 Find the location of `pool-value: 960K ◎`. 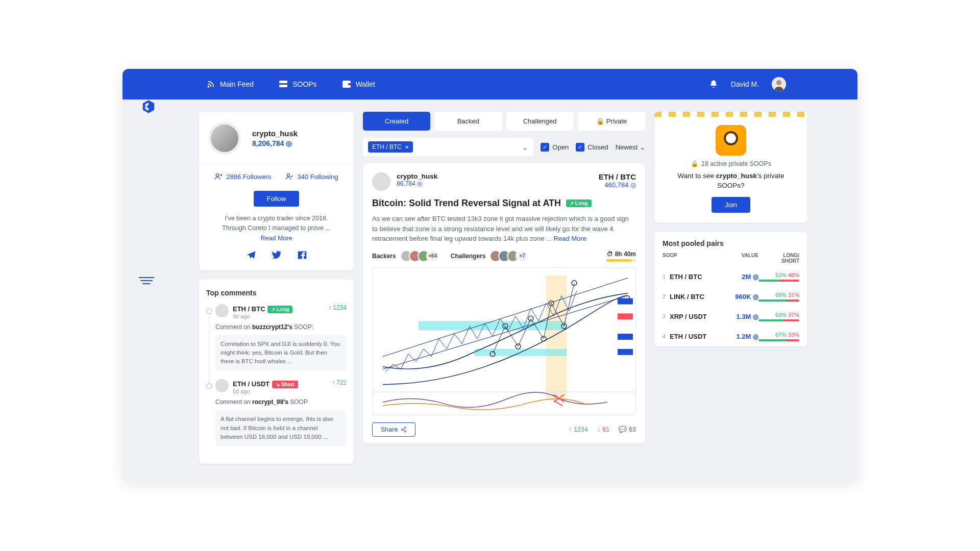

pool-value: 960K ◎ is located at coordinates (743, 297).